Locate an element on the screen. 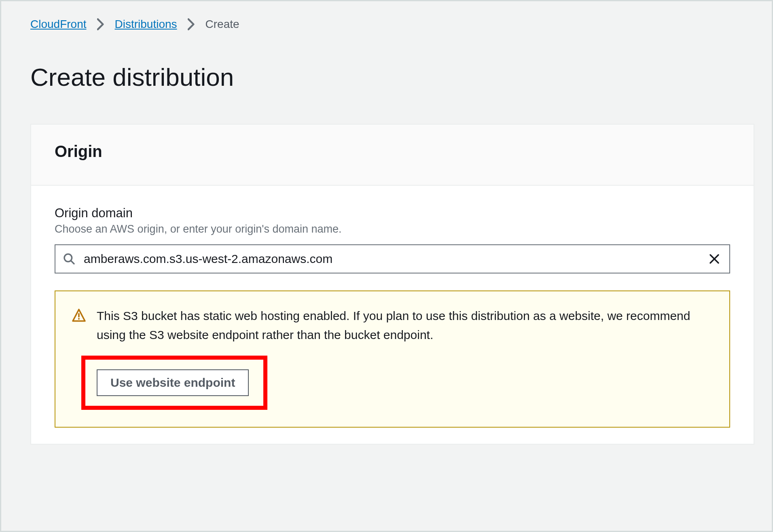 The image size is (773, 532). alert-text: This S3 bucket has static web hosting en… is located at coordinates (405, 325).